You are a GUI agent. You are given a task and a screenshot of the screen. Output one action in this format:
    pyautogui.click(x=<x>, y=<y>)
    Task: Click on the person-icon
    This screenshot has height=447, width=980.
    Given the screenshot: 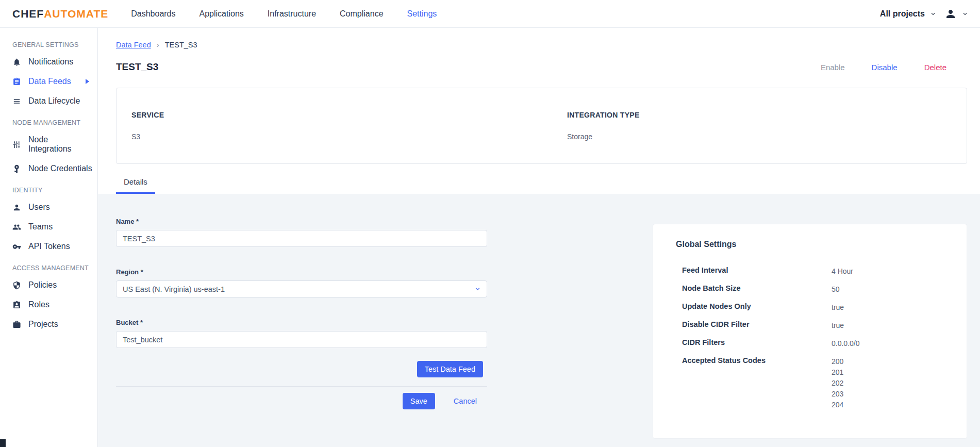 What is the action you would take?
    pyautogui.click(x=16, y=207)
    